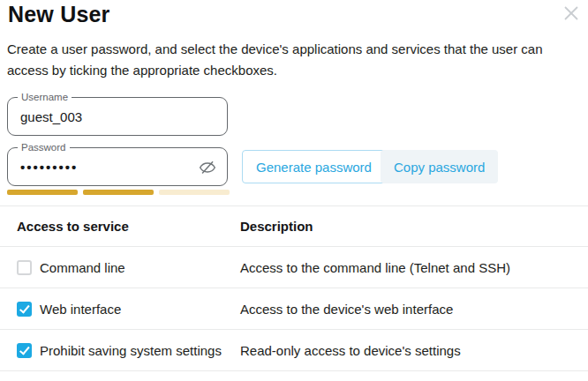 The width and height of the screenshot is (588, 381). What do you see at coordinates (25, 351) in the screenshot?
I see `checkbox-prohibit-saving` at bounding box center [25, 351].